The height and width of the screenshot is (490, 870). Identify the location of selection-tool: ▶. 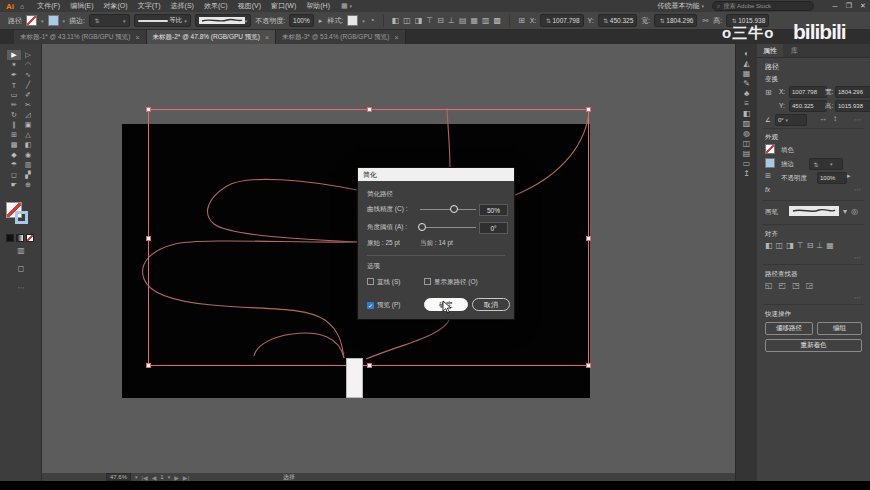
(14, 55).